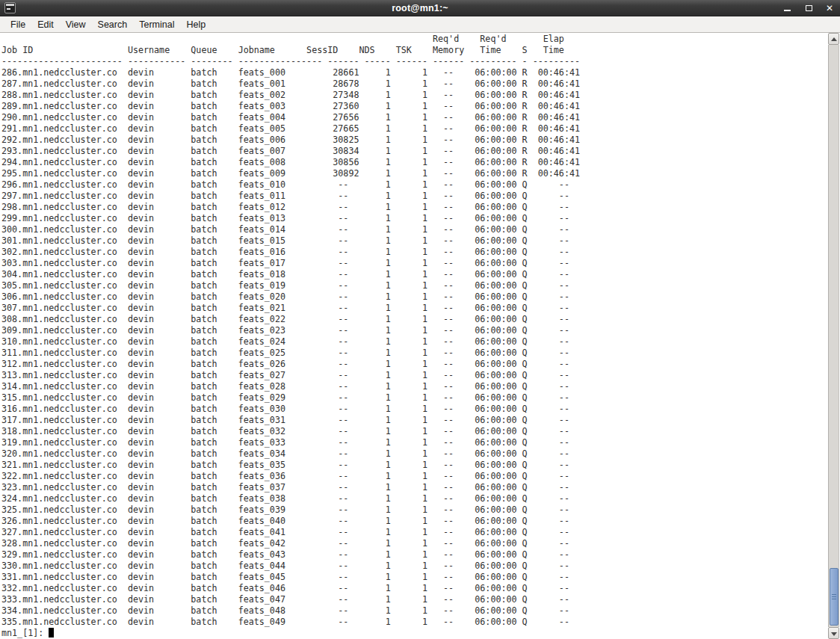 The image size is (840, 639). I want to click on scrollbar-track, so click(834, 336).